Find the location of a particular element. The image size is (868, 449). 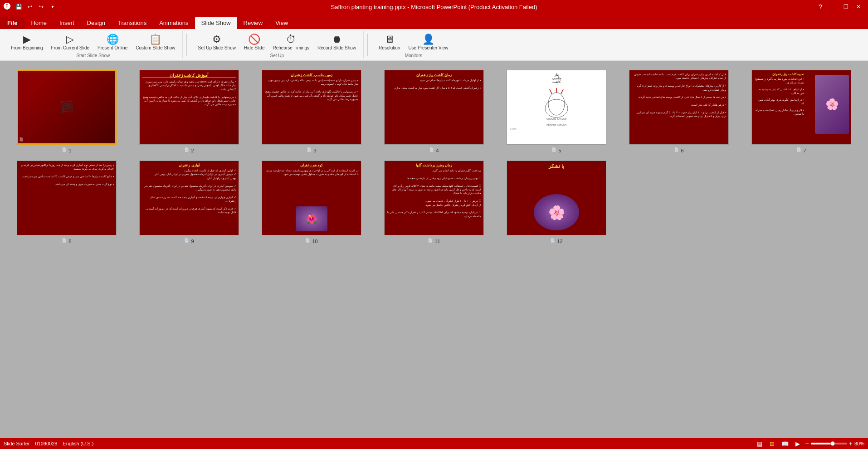

custom-show-btn: 📋 Custom Slide Show is located at coordinates (155, 42).